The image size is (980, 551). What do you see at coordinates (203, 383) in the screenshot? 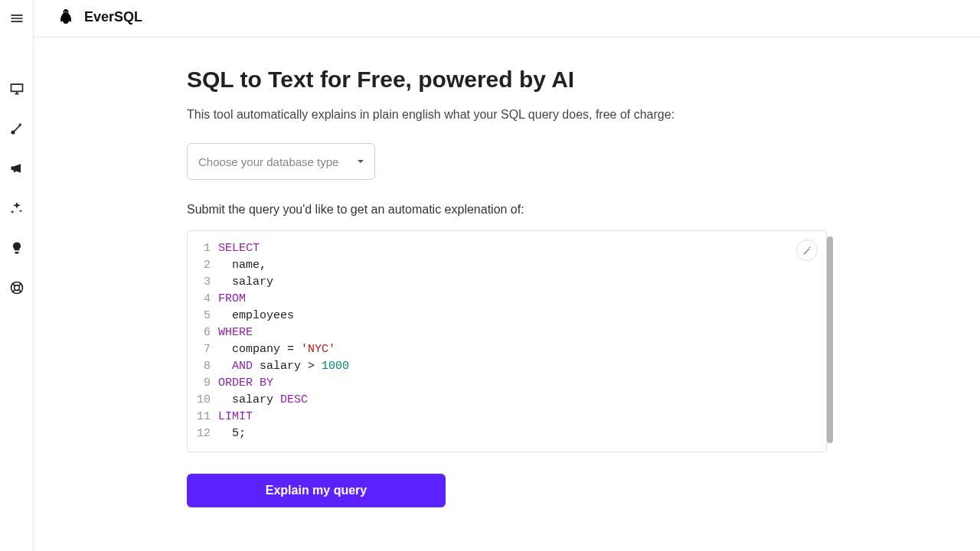
I see `line-number: 9` at bounding box center [203, 383].